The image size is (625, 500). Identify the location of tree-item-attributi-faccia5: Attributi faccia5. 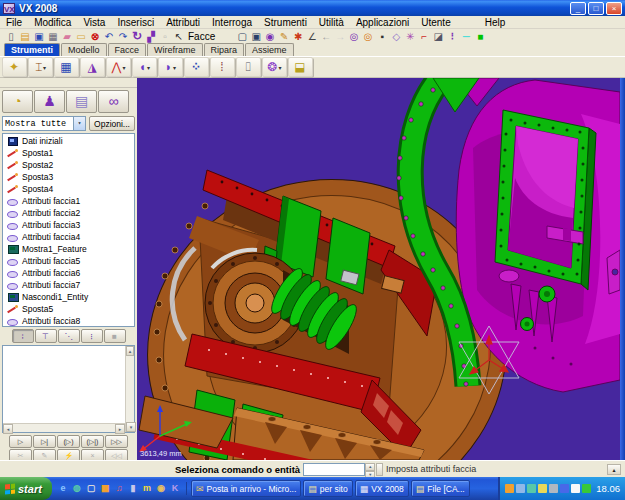
(70, 261).